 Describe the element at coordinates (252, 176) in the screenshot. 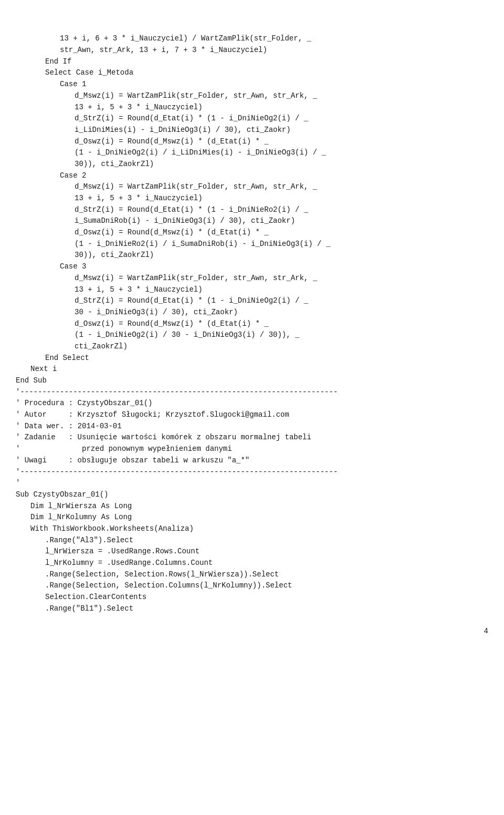

I see `code-line: Case 2` at that location.